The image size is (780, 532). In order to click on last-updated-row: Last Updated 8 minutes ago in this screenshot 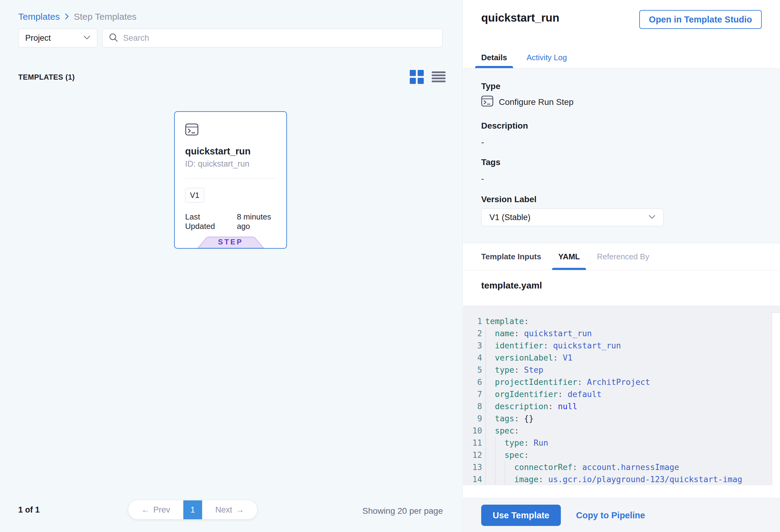, I will do `click(236, 222)`.